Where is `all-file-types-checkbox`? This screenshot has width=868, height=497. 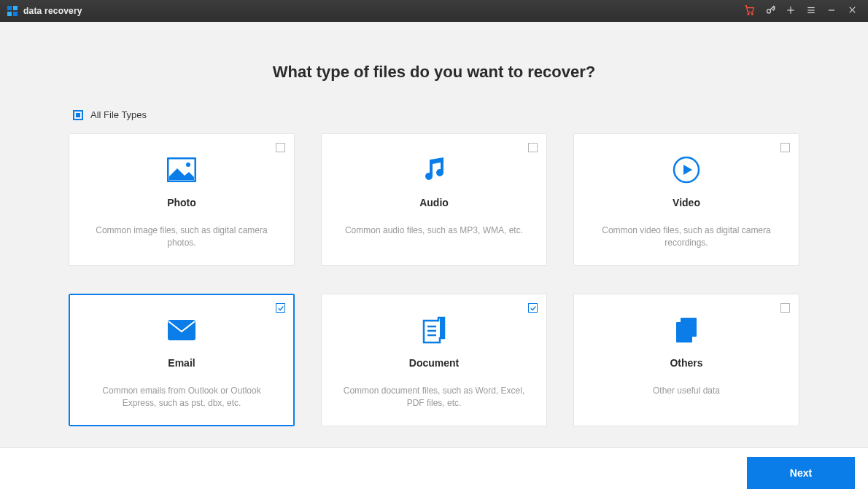
all-file-types-checkbox is located at coordinates (78, 115).